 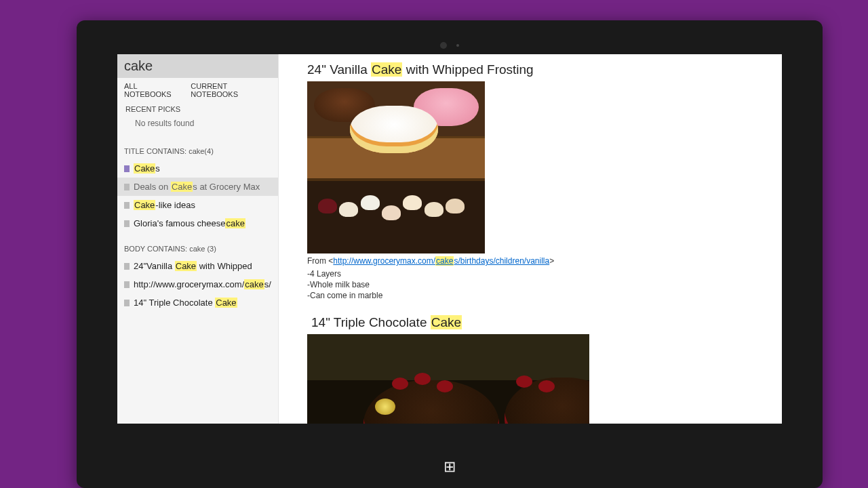 I want to click on recent-picks-empty: No results found, so click(x=198, y=125).